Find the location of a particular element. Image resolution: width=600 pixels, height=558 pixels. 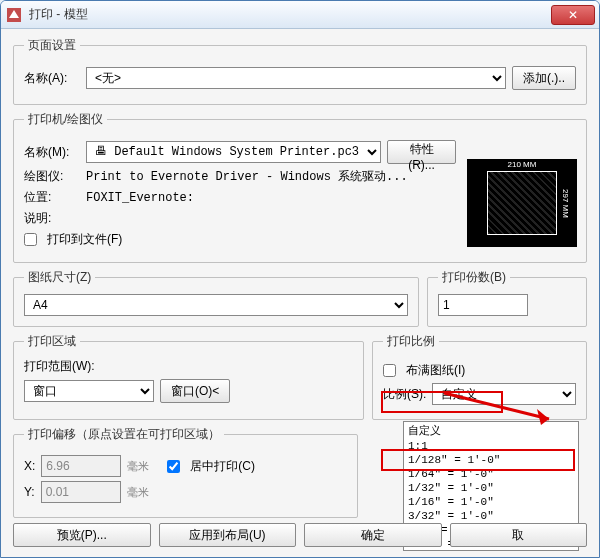

scale-ratio-select: 自定义 is located at coordinates (504, 394).